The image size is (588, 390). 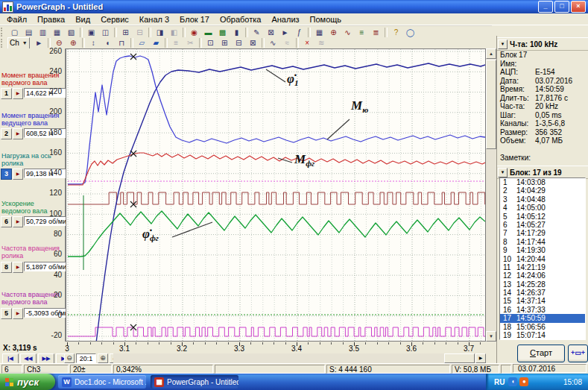 What do you see at coordinates (142, 43) in the screenshot?
I see `chart-view-1-button: ▱` at bounding box center [142, 43].